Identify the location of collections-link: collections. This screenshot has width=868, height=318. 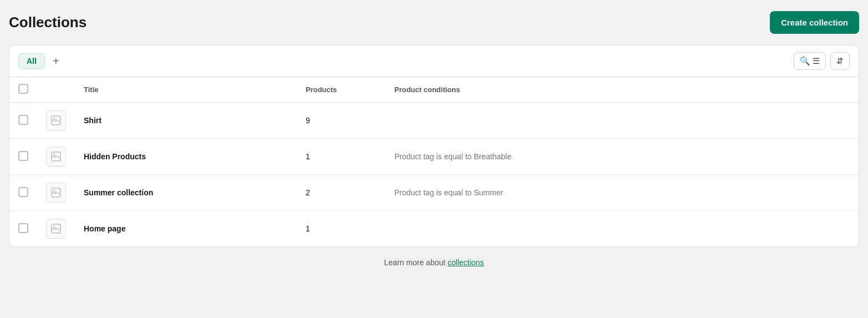
(466, 263).